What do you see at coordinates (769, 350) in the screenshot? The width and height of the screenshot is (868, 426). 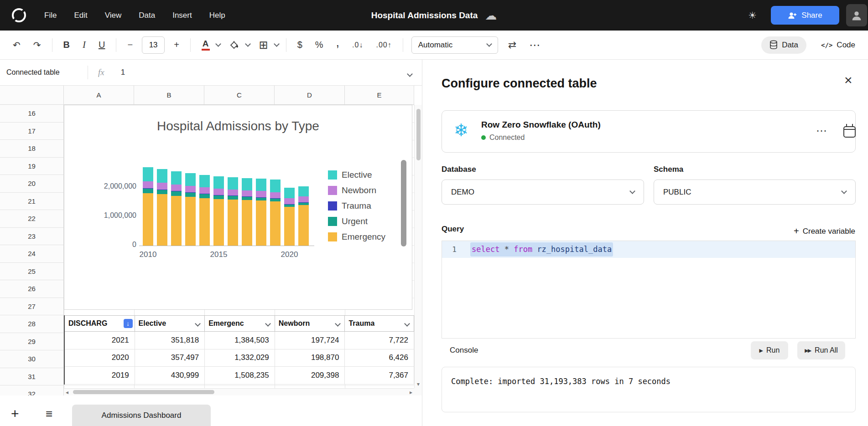 I see `run-button: ▶ Run` at bounding box center [769, 350].